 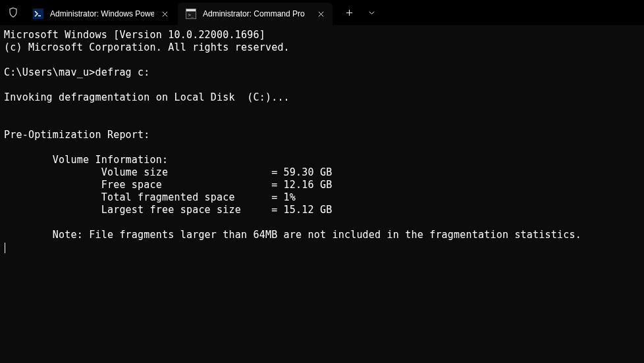 I want to click on shield-icon, so click(x=13, y=12).